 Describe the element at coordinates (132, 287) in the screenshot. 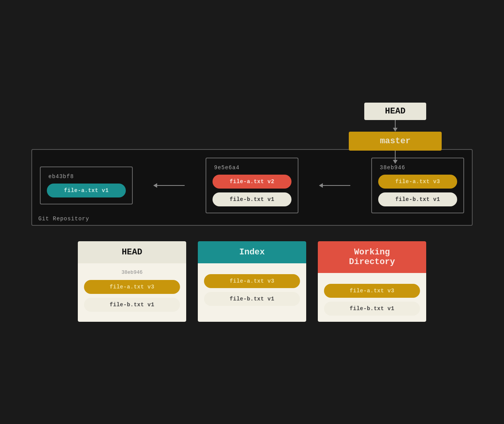

I see `area-head-file-0: file-a.txt v3` at that location.